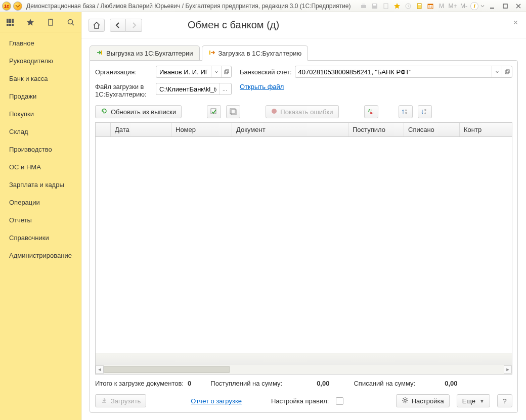 The image size is (526, 420). What do you see at coordinates (40, 238) in the screenshot?
I see `sidebar-item-catalogs: Справочники` at bounding box center [40, 238].